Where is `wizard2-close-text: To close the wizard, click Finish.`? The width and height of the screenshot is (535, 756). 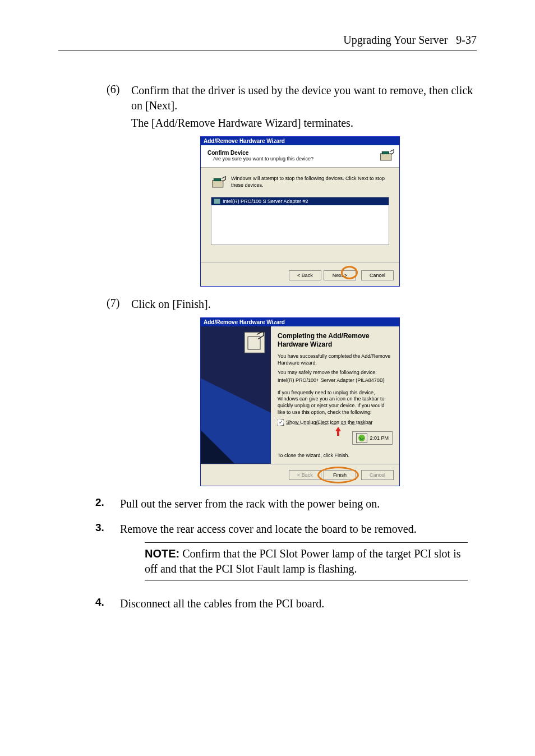 wizard2-close-text: To close the wizard, click Finish. is located at coordinates (335, 455).